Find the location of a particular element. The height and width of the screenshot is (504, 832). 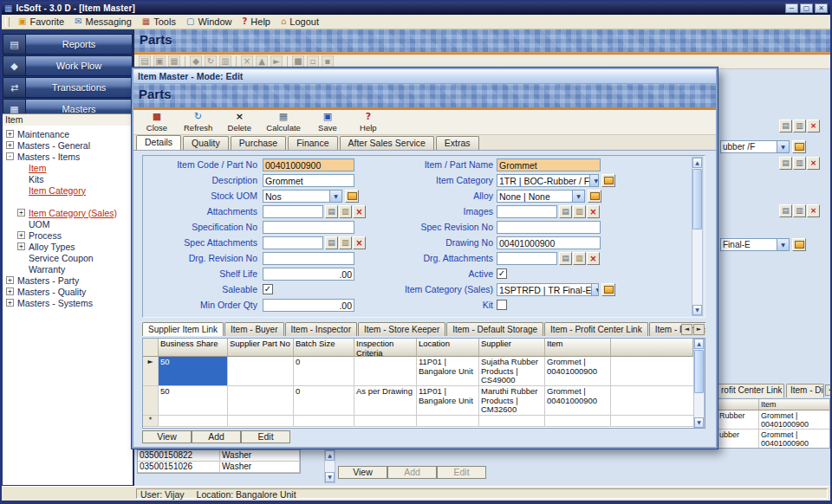

images-clear-button: × is located at coordinates (593, 211).